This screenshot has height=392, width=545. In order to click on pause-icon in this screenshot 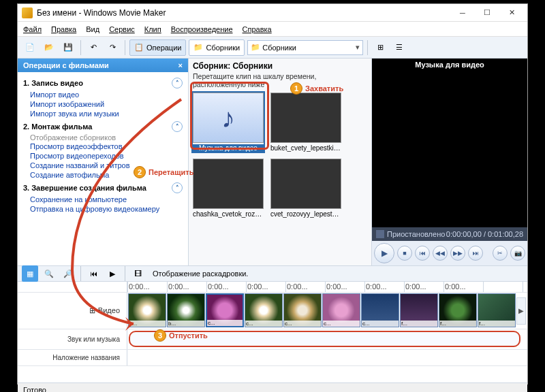, I will do `click(380, 234)`.